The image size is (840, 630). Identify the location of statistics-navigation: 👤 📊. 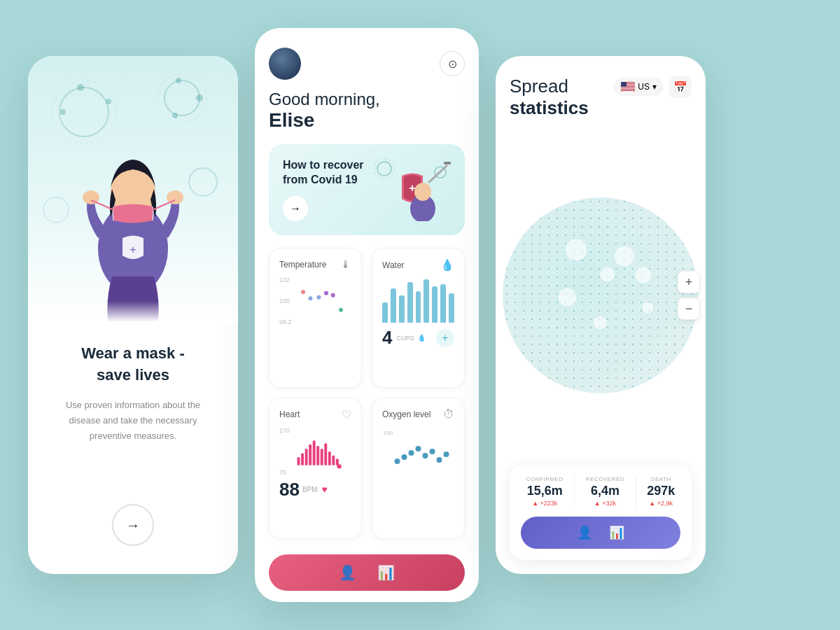
(601, 533).